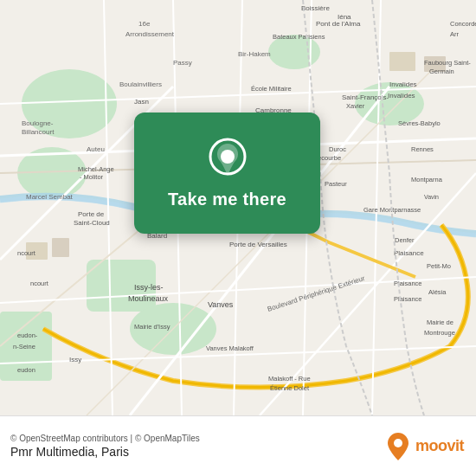 The height and width of the screenshot is (476, 476). What do you see at coordinates (75, 360) in the screenshot?
I see `svg-text: Issy` at bounding box center [75, 360].